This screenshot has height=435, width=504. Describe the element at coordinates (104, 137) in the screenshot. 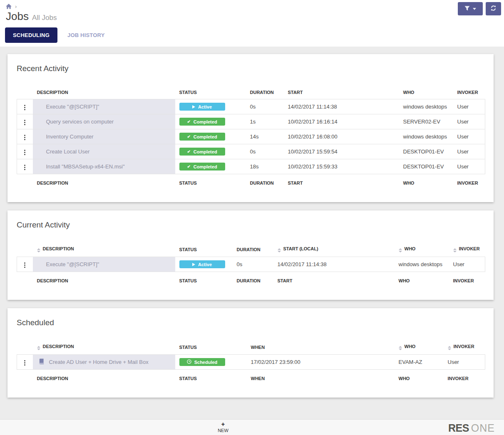

I see `cell-description: Inventory Computer` at that location.